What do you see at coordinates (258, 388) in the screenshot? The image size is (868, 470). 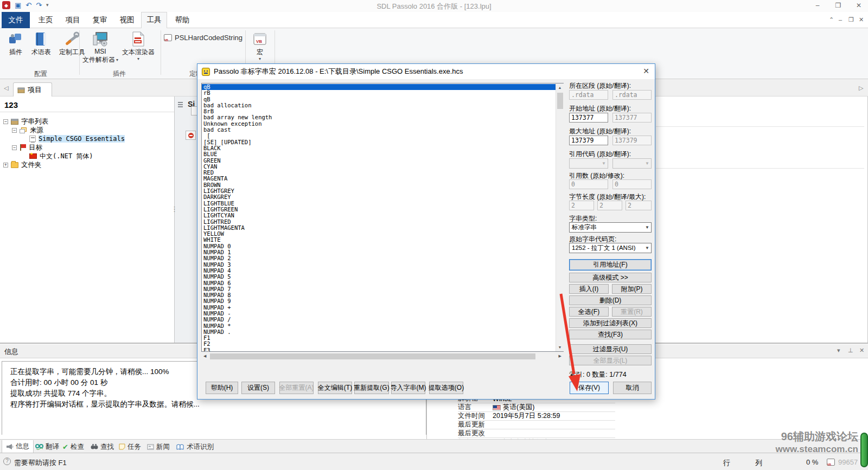 I see `settings-button: 设置(S)` at bounding box center [258, 388].